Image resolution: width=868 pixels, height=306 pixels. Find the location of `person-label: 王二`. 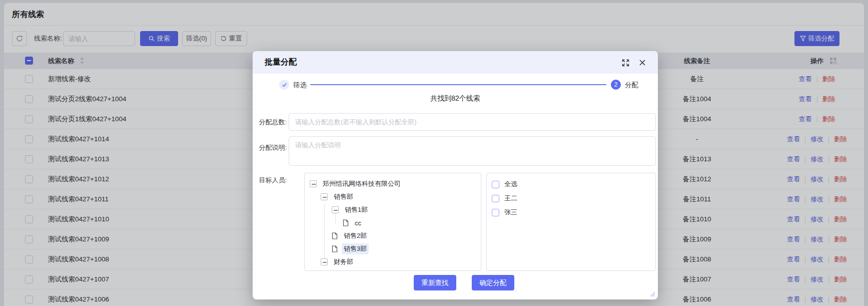

person-label: 王二 is located at coordinates (511, 198).